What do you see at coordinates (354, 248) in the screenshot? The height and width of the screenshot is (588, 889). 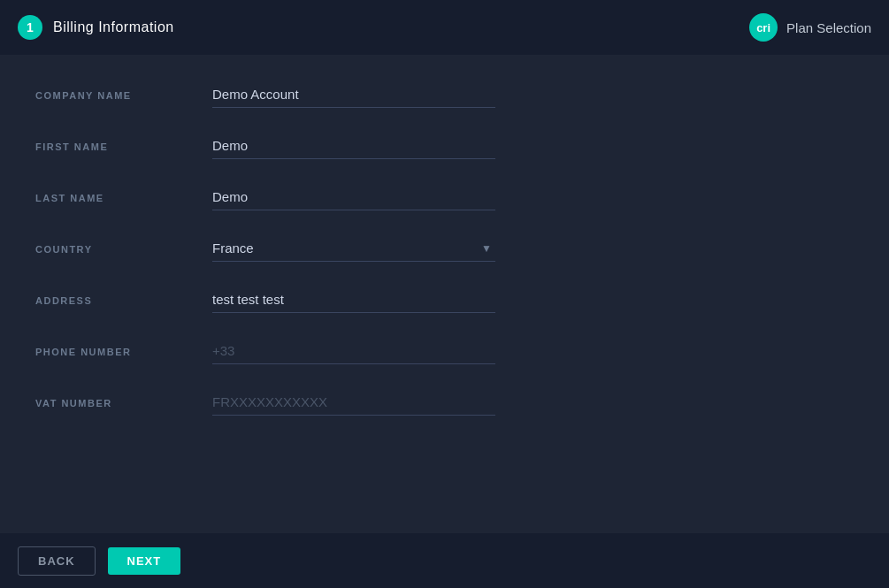 I see `country-field: France Germany Spain United Kingdom Ital…` at bounding box center [354, 248].